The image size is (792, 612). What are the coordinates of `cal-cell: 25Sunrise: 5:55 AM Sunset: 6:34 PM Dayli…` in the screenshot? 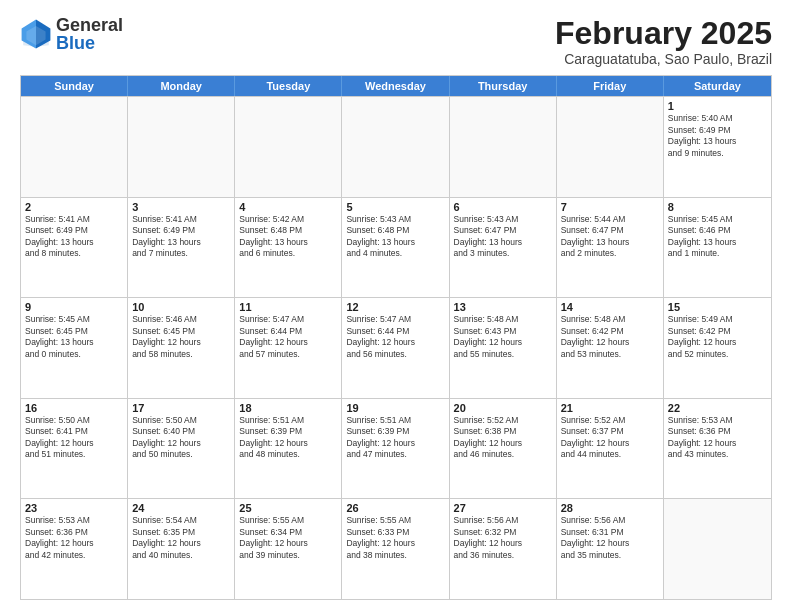 It's located at (288, 549).